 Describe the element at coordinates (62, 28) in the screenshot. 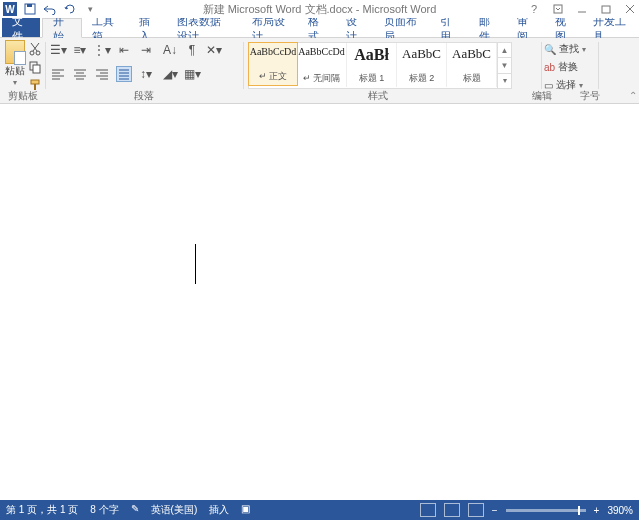

I see `tab-home: 开始` at that location.